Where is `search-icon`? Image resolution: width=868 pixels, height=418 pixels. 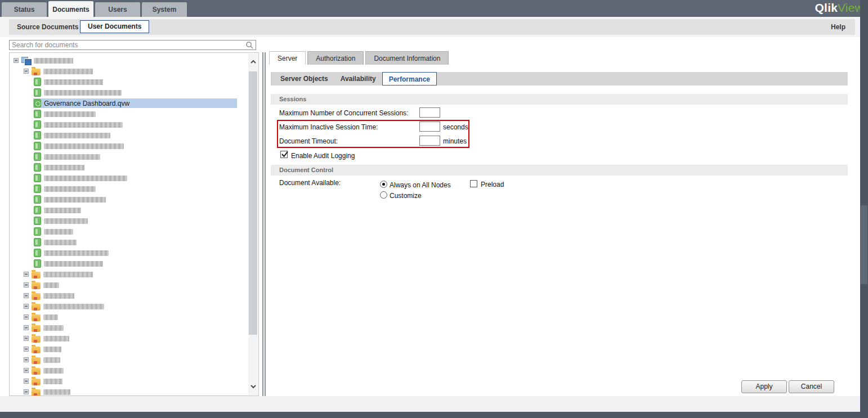 search-icon is located at coordinates (249, 45).